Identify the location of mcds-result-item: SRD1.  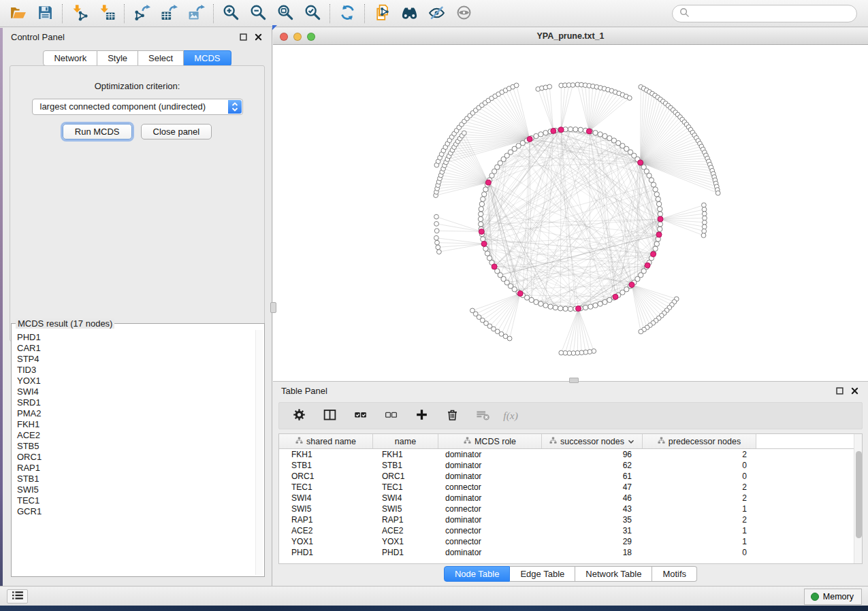
(140, 403).